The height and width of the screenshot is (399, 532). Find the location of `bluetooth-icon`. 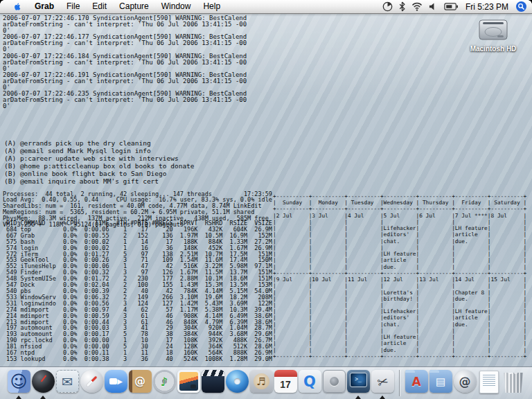

bluetooth-icon is located at coordinates (402, 7).